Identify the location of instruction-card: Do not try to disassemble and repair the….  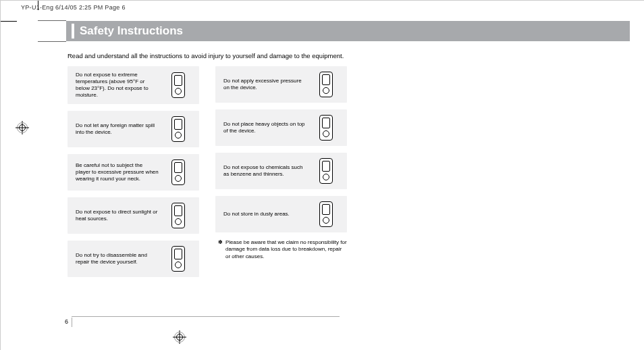
(134, 259).